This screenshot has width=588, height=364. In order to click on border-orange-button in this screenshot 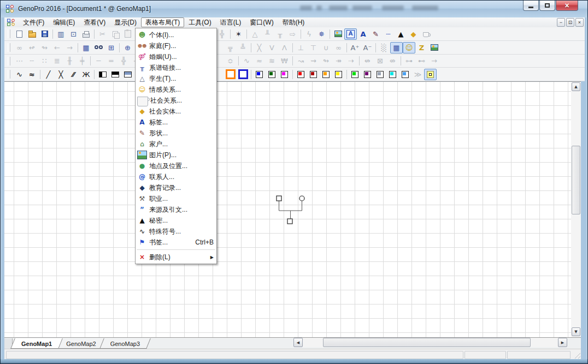, I will do `click(231, 74)`.